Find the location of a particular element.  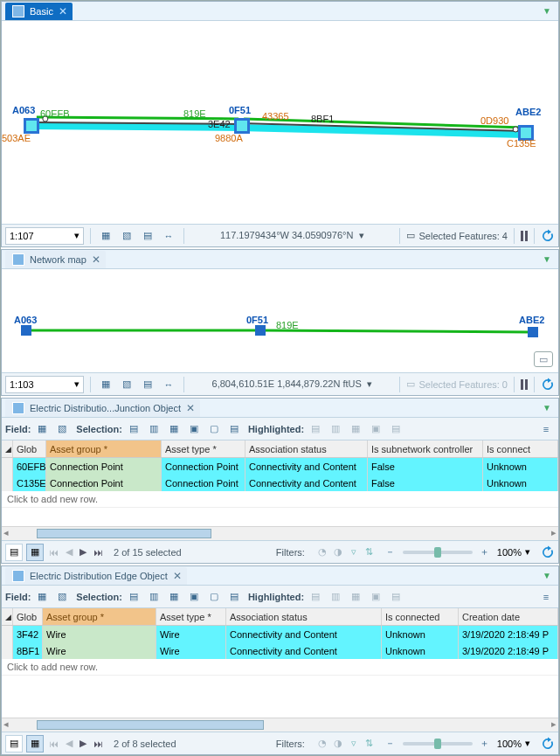

hl-icon-4: ▣ is located at coordinates (376, 429).